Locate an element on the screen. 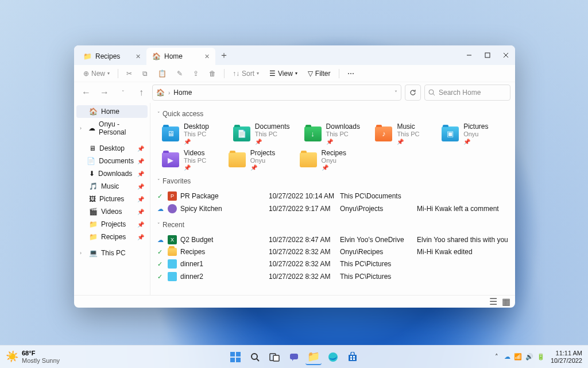  file-explorer-button: 📁 is located at coordinates (314, 357).